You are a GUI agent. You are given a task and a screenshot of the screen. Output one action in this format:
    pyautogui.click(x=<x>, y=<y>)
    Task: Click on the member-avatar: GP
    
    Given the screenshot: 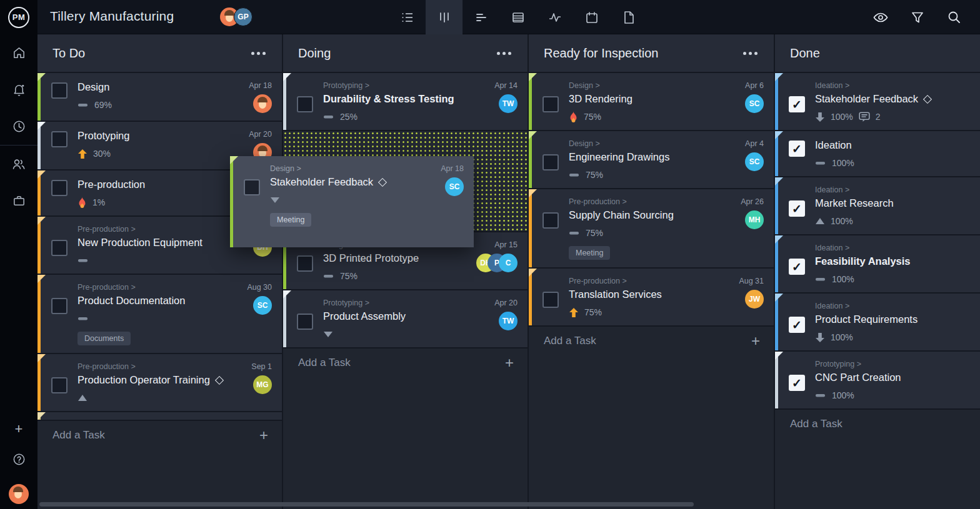 What is the action you would take?
    pyautogui.click(x=243, y=17)
    